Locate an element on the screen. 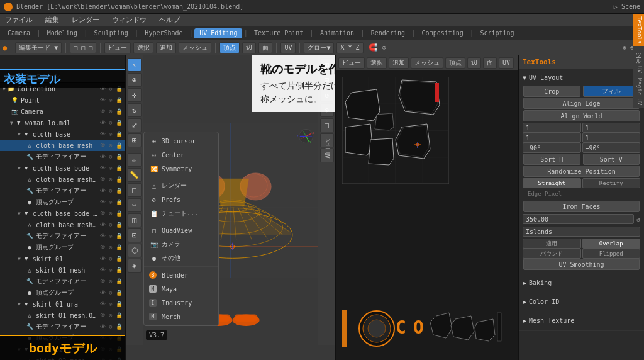 The image size is (644, 360). outliner-item-10: ●頂点グループ👁⊙🔒 is located at coordinates (63, 202).